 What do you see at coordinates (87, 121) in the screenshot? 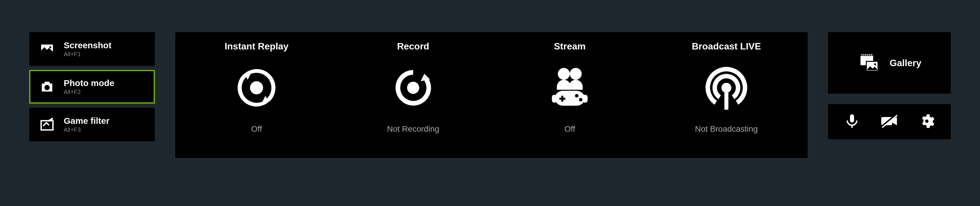
I see `game-filter-label: Game filter` at bounding box center [87, 121].